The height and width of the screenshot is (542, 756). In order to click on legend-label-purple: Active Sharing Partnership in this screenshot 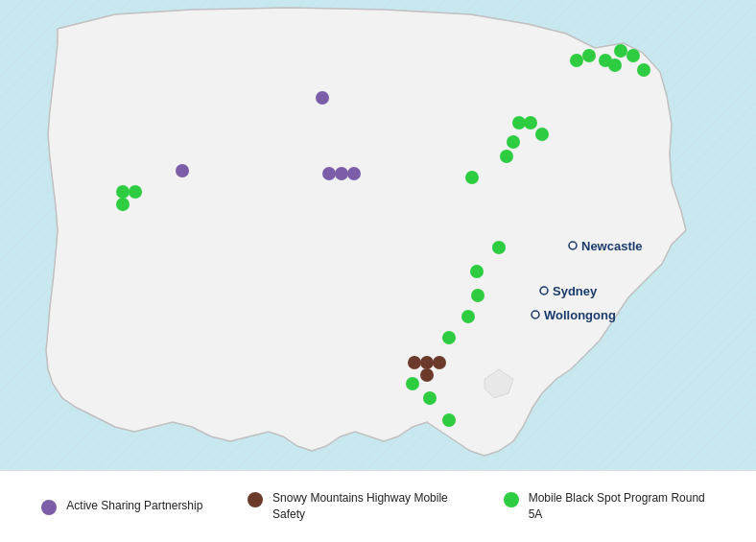, I will do `click(134, 507)`.